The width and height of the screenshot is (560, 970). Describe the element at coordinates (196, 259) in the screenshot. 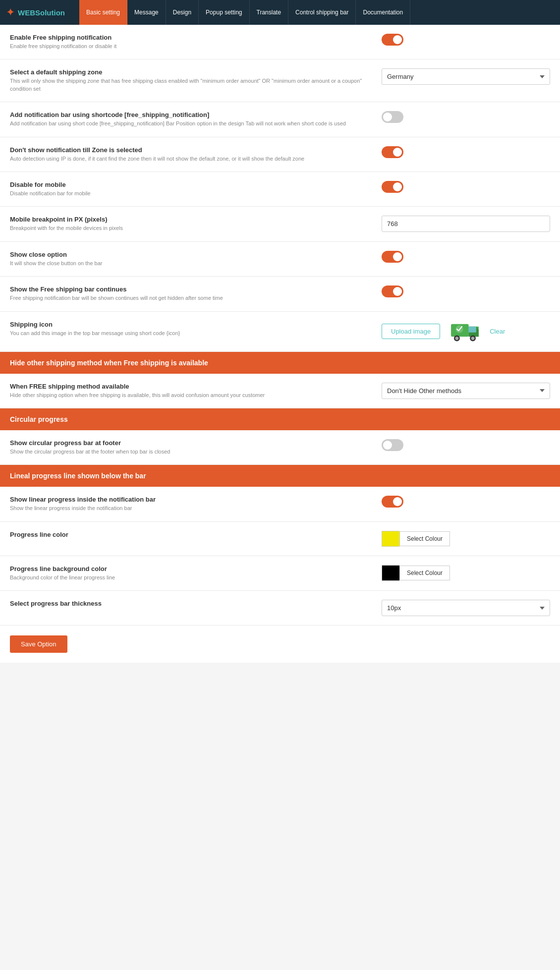

I see `show-close-label: Show close option It will show the close…` at that location.